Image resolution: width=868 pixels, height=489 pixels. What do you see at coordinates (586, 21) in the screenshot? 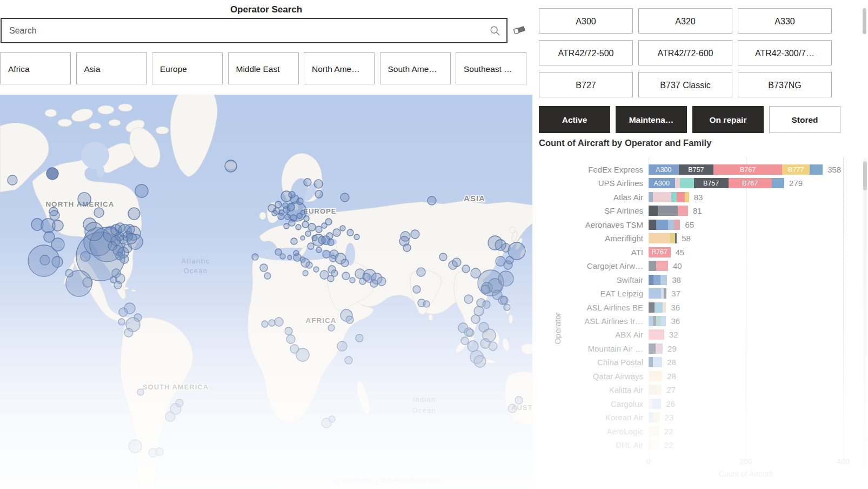
I see `family-filter-a300: A300` at bounding box center [586, 21].